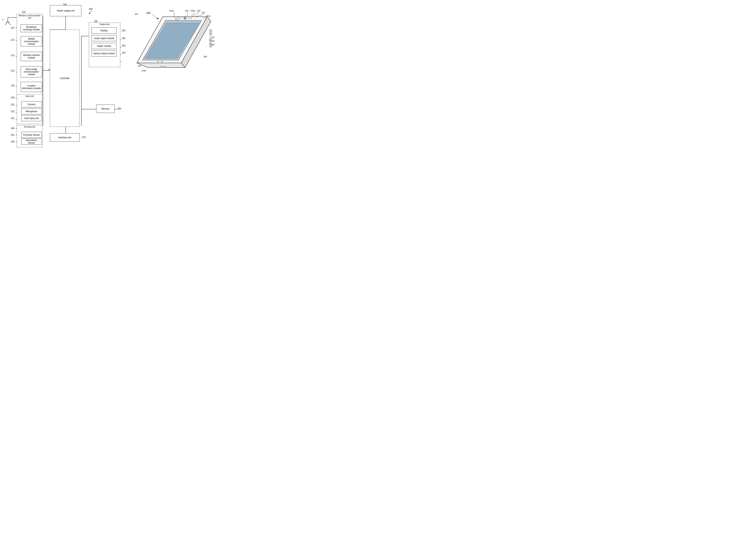  I want to click on ref-122a: 122, so click(13, 112).